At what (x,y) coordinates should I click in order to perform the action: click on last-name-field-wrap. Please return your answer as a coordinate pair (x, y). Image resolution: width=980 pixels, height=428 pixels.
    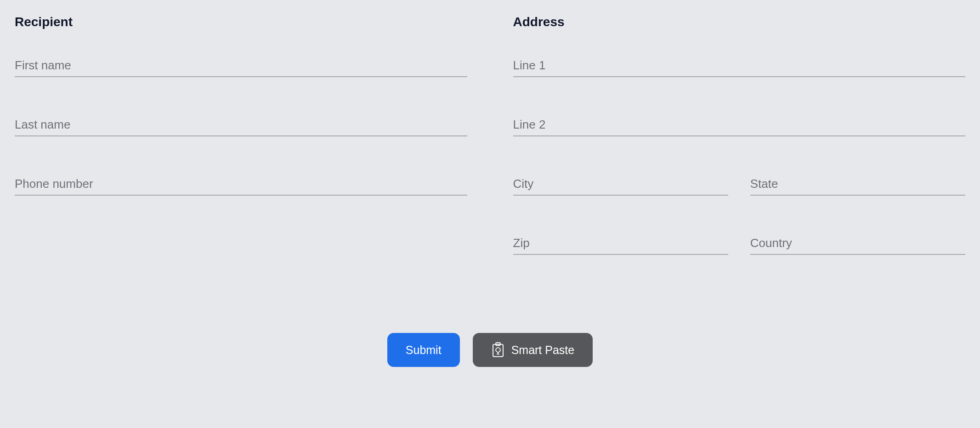
    Looking at the image, I should click on (241, 125).